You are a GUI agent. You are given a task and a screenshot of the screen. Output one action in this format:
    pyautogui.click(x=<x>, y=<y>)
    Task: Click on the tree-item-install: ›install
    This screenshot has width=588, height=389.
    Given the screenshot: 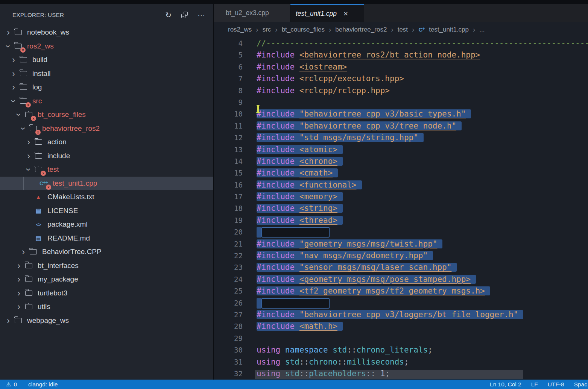 What is the action you would take?
    pyautogui.click(x=107, y=74)
    